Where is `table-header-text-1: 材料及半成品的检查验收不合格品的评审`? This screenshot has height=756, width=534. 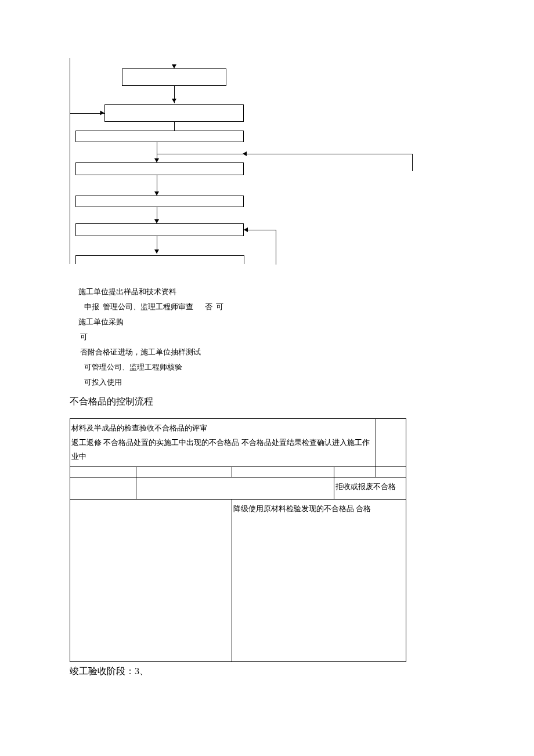
table-header-text-1: 材料及半成品的检查验收不合格品的评审 is located at coordinates (223, 428).